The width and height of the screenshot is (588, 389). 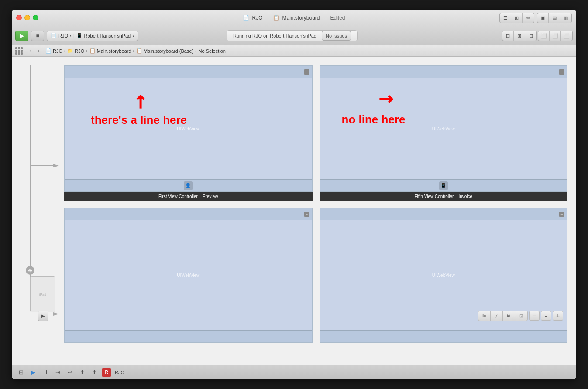 I want to click on left-pane-btn: ▣, so click(x=543, y=18).